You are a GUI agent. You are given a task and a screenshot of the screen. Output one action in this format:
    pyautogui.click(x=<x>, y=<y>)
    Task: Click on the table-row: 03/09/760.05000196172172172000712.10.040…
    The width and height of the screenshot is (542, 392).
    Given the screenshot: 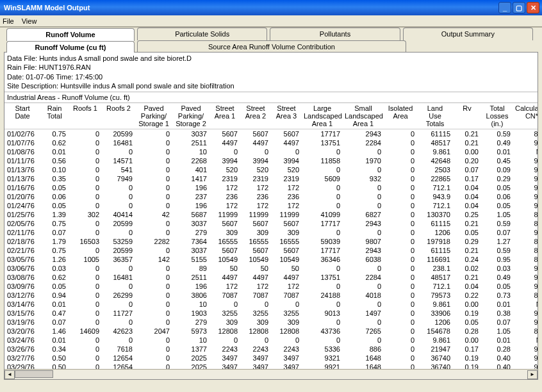 What is the action you would take?
    pyautogui.click(x=271, y=286)
    